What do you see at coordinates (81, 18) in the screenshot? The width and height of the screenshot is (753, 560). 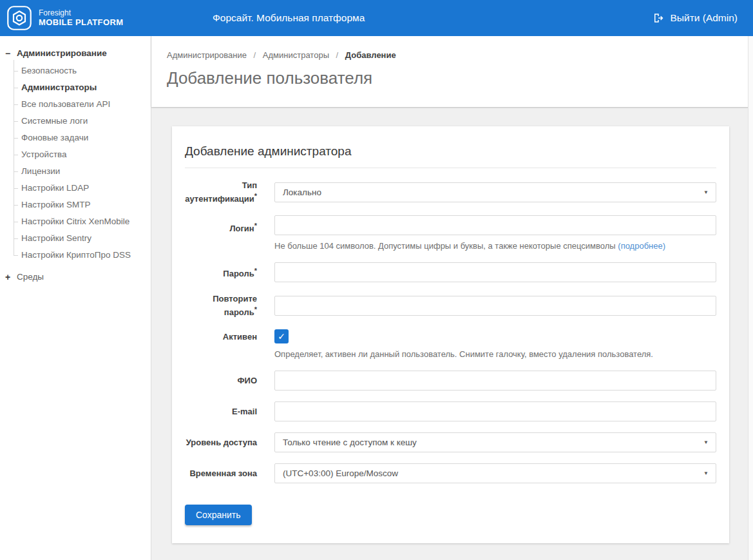 I see `logo-text: Foresight MOBILE PLATFORM` at bounding box center [81, 18].